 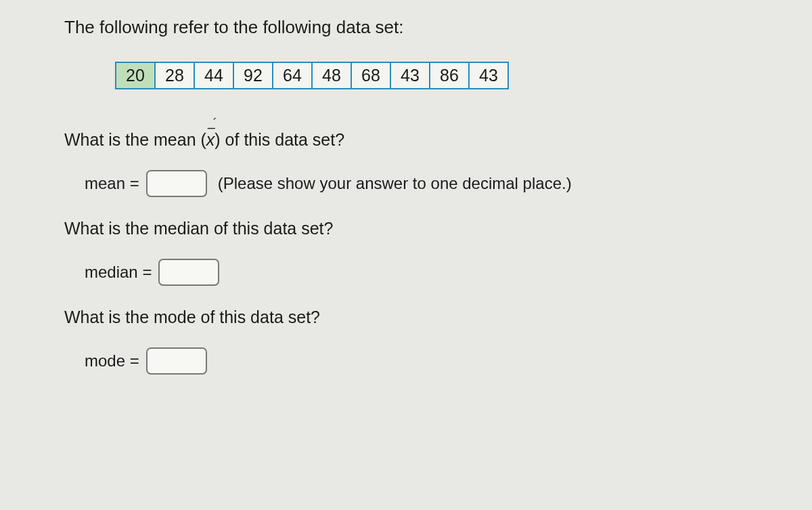 I want to click on mean-input, so click(x=177, y=184).